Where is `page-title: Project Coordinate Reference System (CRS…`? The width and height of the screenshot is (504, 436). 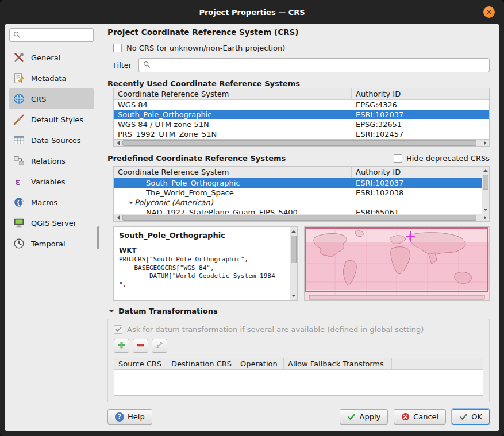
page-title: Project Coordinate Reference System (CRS… is located at coordinates (299, 32).